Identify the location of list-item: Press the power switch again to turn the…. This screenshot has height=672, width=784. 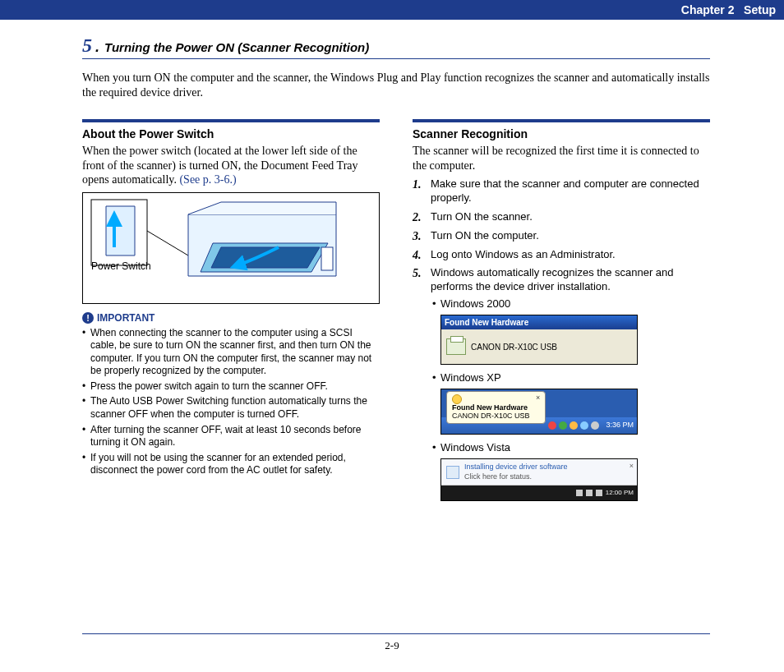
(231, 387).